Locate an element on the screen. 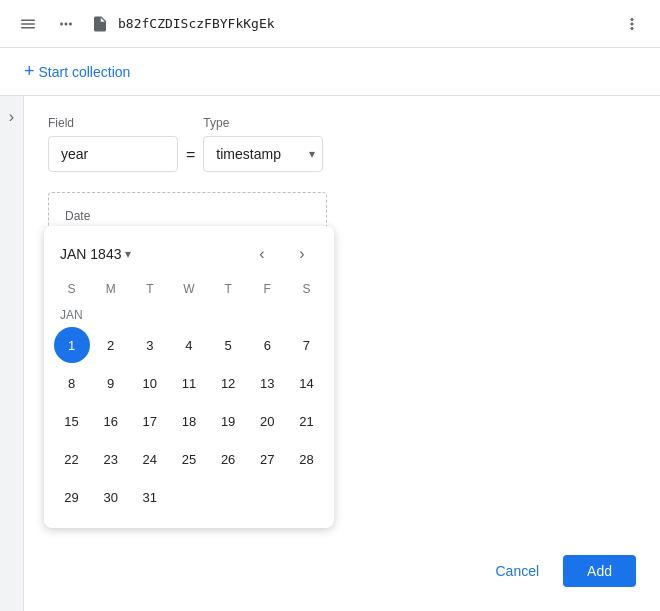 The width and height of the screenshot is (660, 611). calendar-day: 28 is located at coordinates (306, 459).